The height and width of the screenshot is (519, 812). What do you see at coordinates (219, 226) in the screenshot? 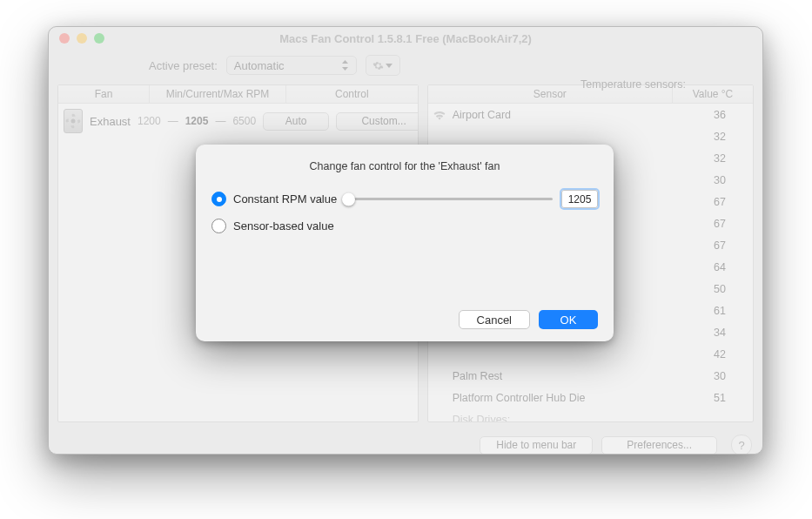
I see `radio-sensor` at bounding box center [219, 226].